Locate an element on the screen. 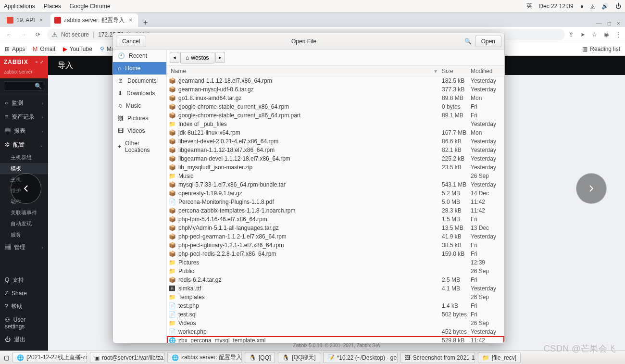 Image resolution: width=625 pixels, height=364 pixels. bookmark-gmail: MGmail is located at coordinates (44, 49).